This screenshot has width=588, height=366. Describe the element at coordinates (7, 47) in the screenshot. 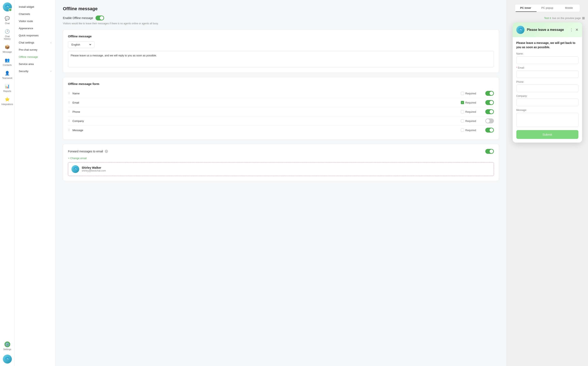

I see `message-icon: 📦` at that location.